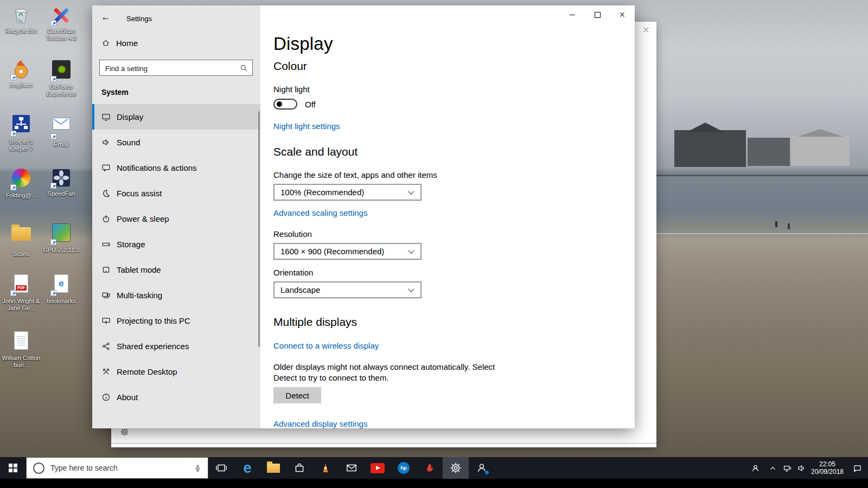  Describe the element at coordinates (572, 15) in the screenshot. I see `minimize-icon` at that location.